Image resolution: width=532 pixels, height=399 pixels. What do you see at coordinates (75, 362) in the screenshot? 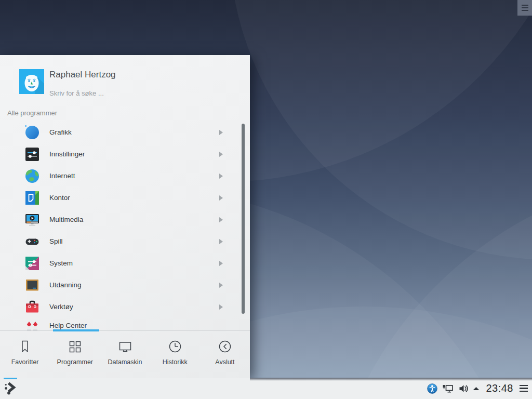
I see `tab-label: Programmer` at bounding box center [75, 362].